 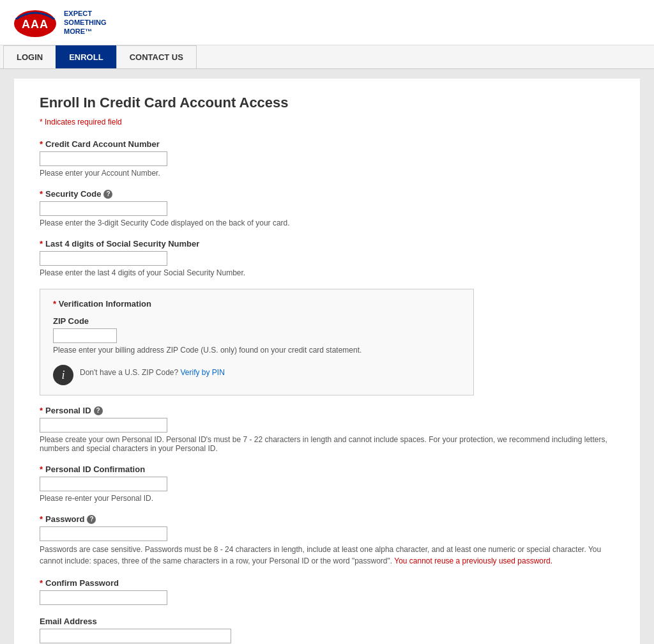 I want to click on required-star-4: *, so click(x=41, y=410).